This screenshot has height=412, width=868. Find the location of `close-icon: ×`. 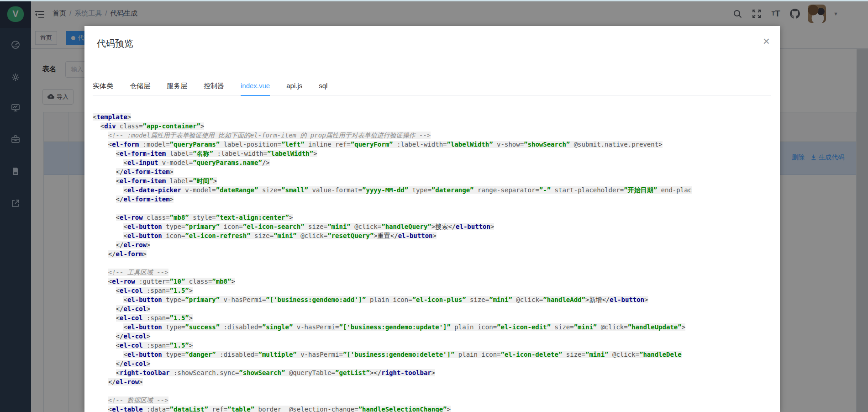

close-icon: × is located at coordinates (766, 41).